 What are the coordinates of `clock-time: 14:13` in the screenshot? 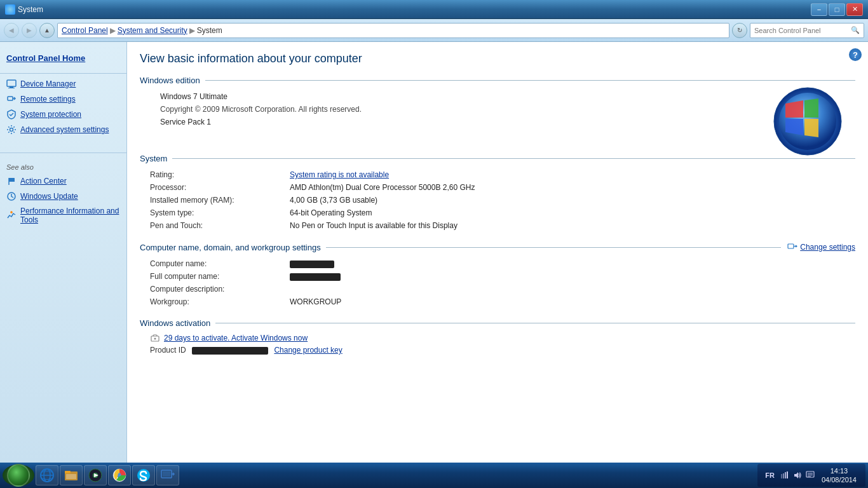 It's located at (839, 471).